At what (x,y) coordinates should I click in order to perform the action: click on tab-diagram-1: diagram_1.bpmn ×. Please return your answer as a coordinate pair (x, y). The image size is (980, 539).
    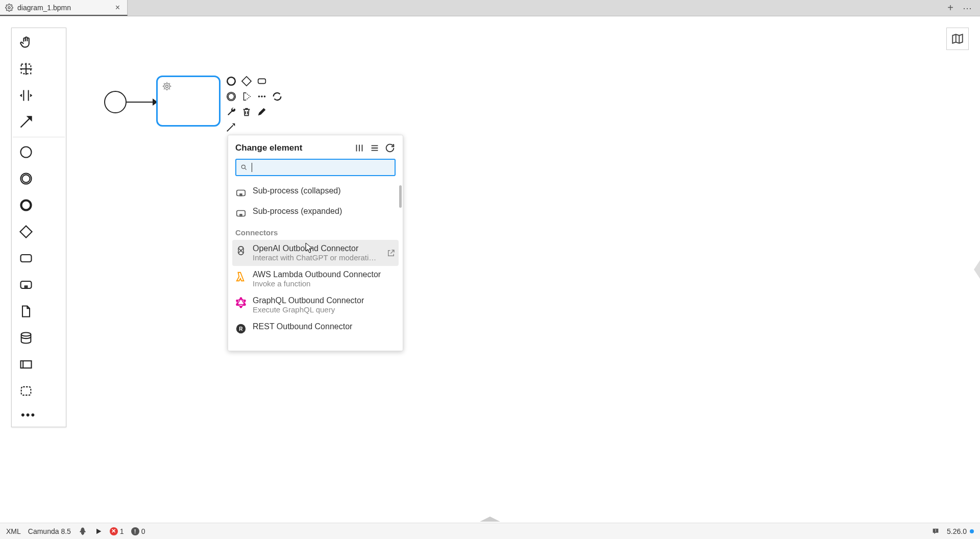
    Looking at the image, I should click on (64, 8).